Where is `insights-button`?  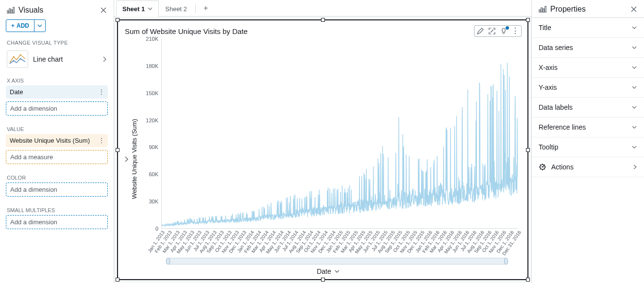
insights-button is located at coordinates (504, 31).